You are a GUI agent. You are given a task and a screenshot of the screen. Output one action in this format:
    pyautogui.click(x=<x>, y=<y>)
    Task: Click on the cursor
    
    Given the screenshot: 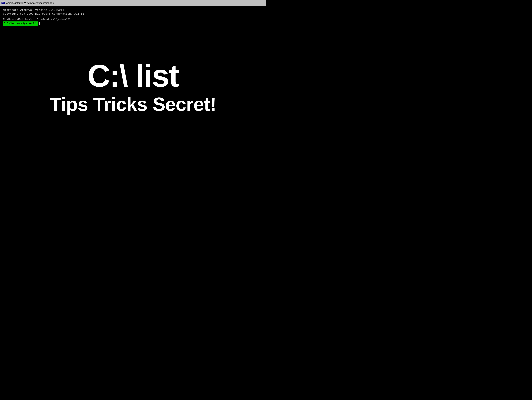 What is the action you would take?
    pyautogui.click(x=39, y=24)
    